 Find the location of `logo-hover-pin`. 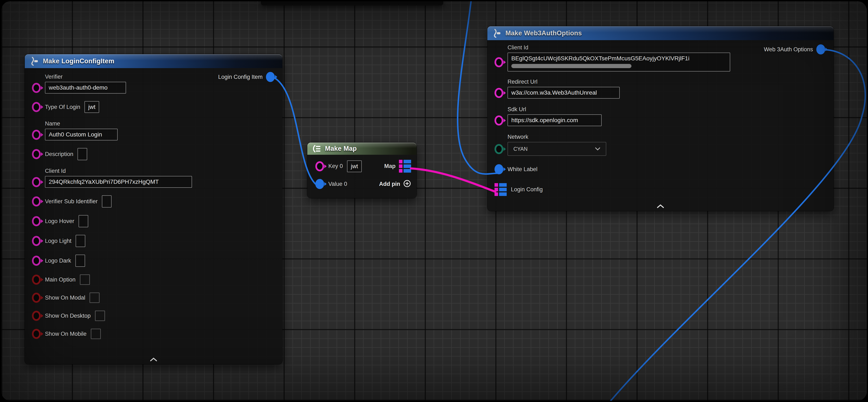

logo-hover-pin is located at coordinates (36, 221).